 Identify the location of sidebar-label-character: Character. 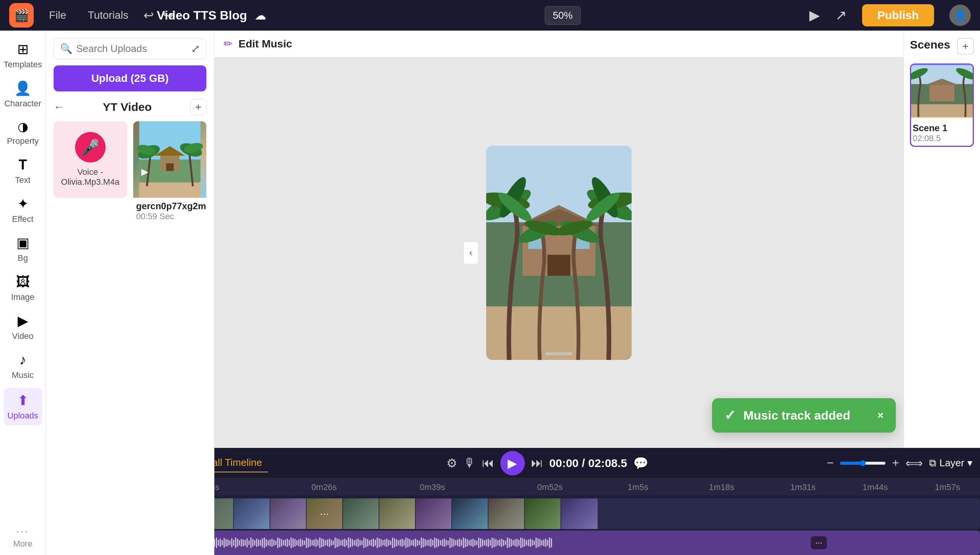
(23, 104).